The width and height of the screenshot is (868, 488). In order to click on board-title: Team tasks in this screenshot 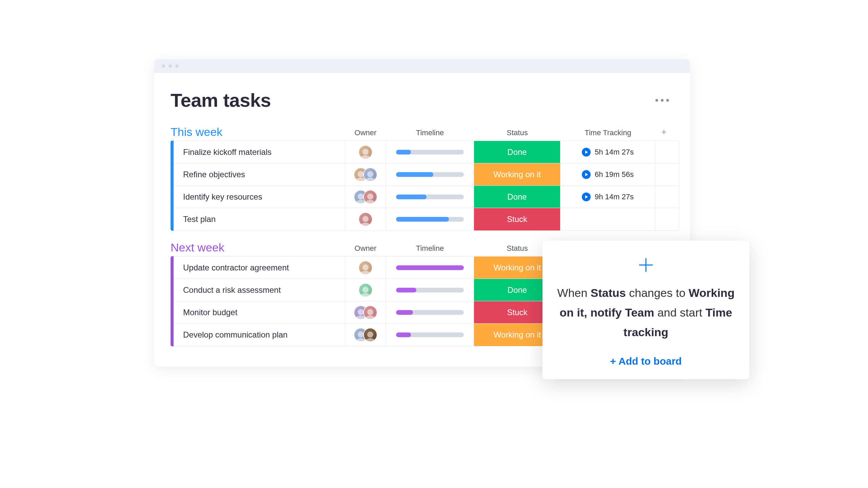, I will do `click(221, 100)`.